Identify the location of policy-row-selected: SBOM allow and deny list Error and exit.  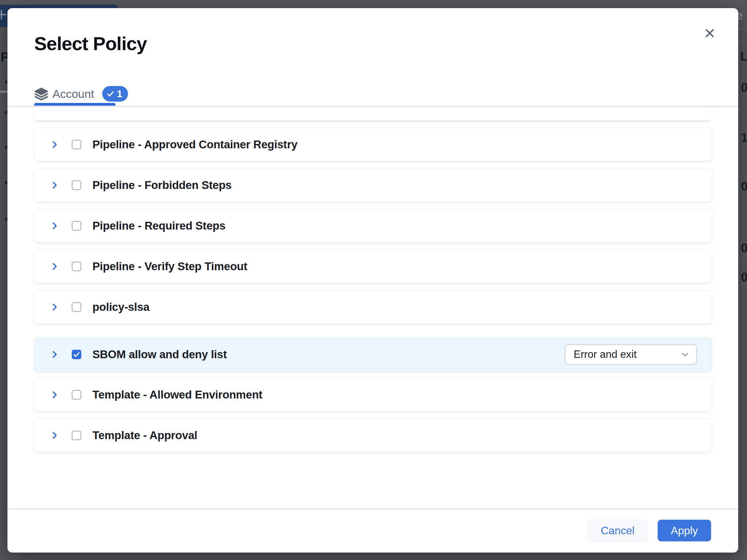
(373, 354).